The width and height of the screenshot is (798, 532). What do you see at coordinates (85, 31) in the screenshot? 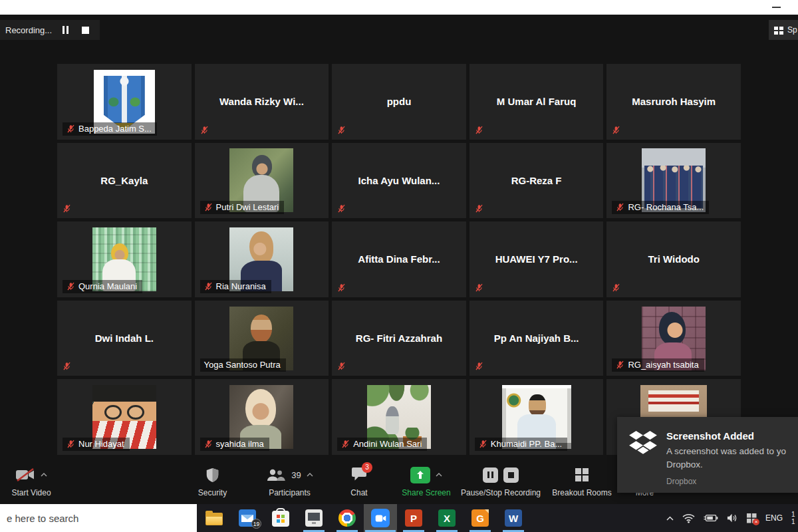
I see `stop-icon` at bounding box center [85, 31].